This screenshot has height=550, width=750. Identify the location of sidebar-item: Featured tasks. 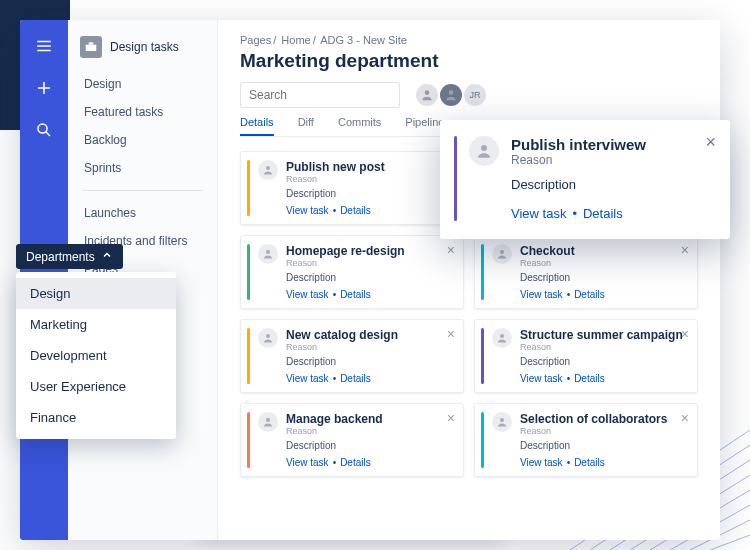
(142, 112).